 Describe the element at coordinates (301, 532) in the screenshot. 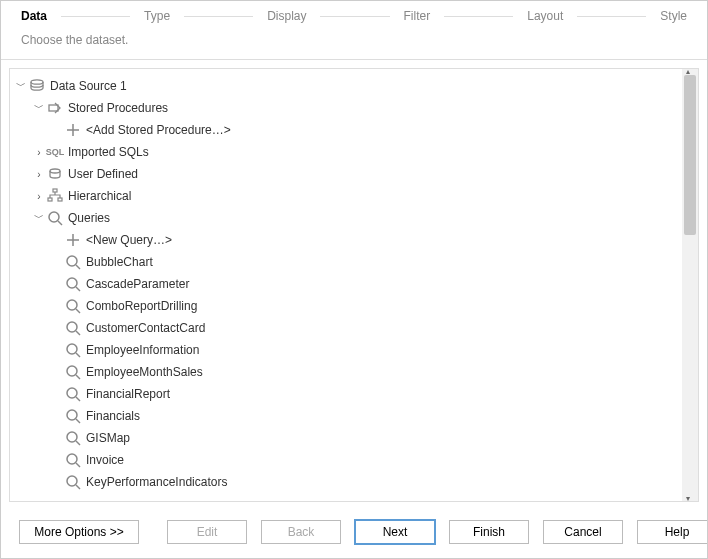

I see `back-button: Back` at that location.